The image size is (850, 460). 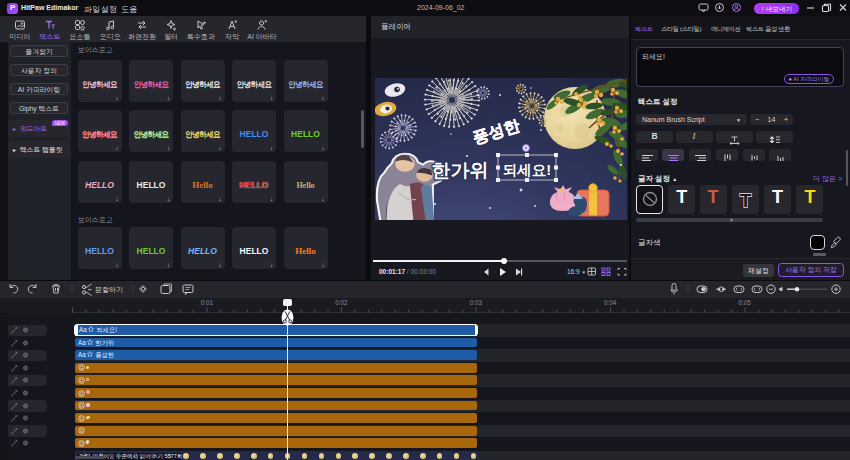 I want to click on svg-text: 0:01, so click(x=208, y=302).